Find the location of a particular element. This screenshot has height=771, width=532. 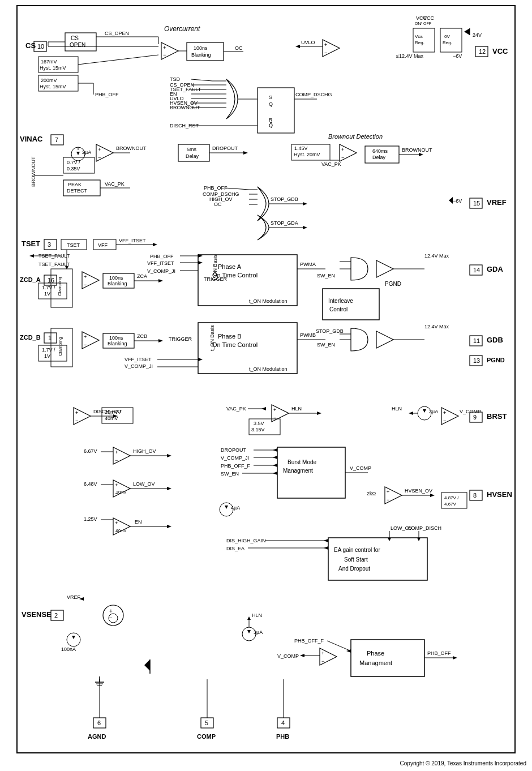

tset-pin: 3 is located at coordinates (49, 245).